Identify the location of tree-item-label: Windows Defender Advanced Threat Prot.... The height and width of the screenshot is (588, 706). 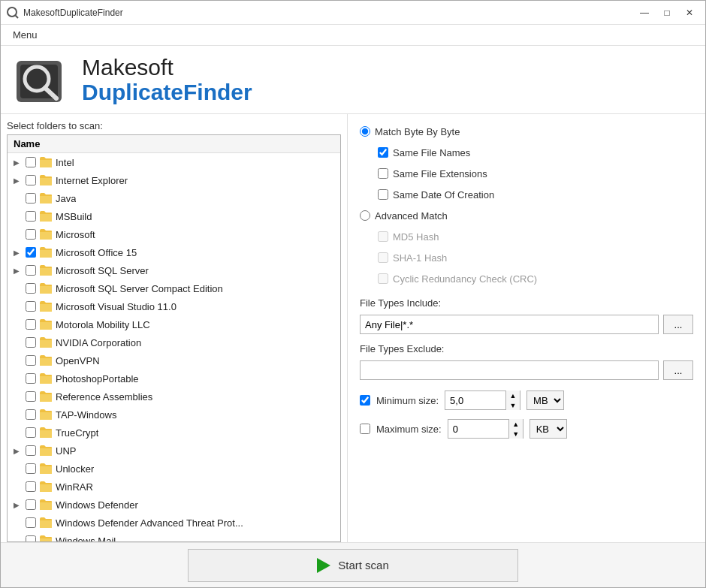
(149, 523).